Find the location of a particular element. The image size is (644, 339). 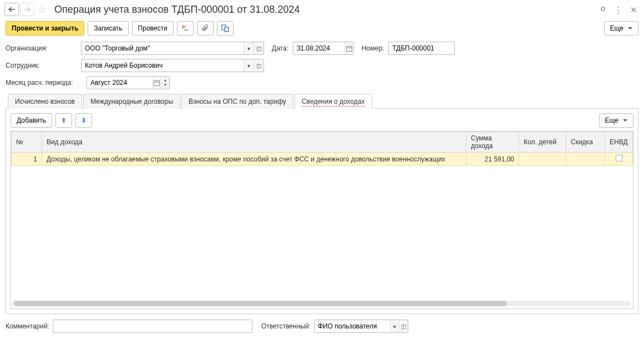

panel-toolbar: Добавить ⬆ ⬇ Еще is located at coordinates (322, 120).